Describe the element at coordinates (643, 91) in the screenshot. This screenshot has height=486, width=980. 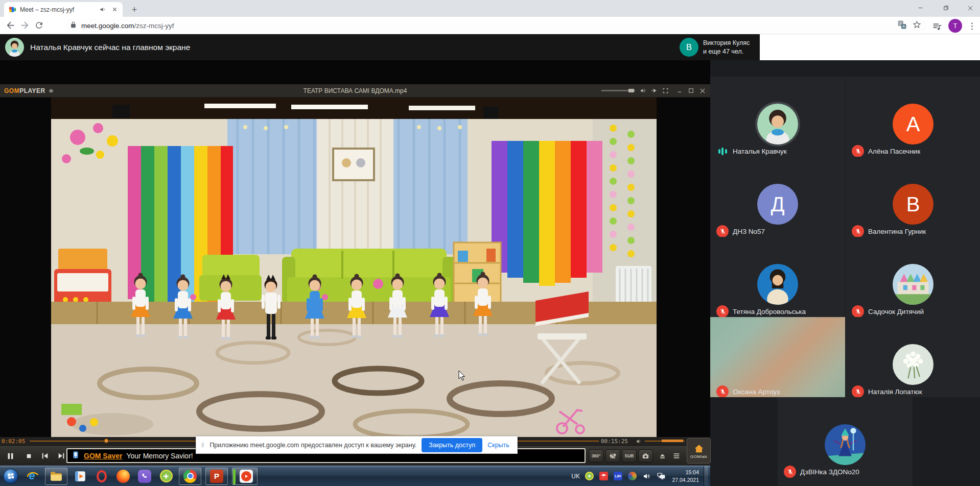
I see `speaker-icon` at that location.